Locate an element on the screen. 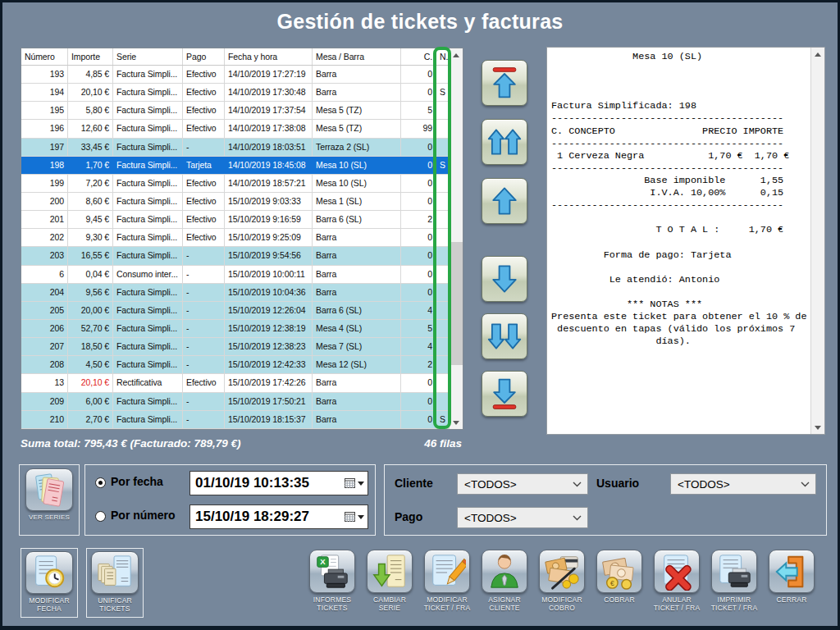 Image resolution: width=840 pixels, height=630 pixels. cell-mesa: Barra is located at coordinates (357, 256).